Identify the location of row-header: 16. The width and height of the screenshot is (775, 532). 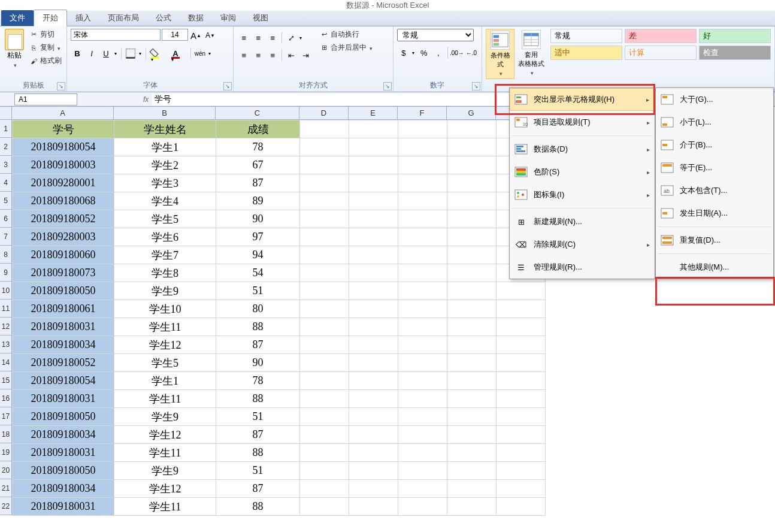
(6, 398).